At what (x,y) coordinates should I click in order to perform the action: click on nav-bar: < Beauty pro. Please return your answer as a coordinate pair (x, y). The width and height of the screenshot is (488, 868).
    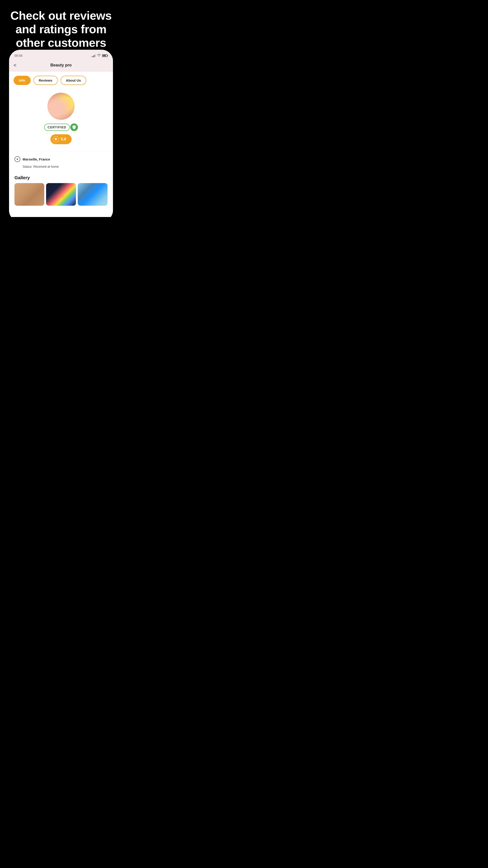
    Looking at the image, I should click on (61, 66).